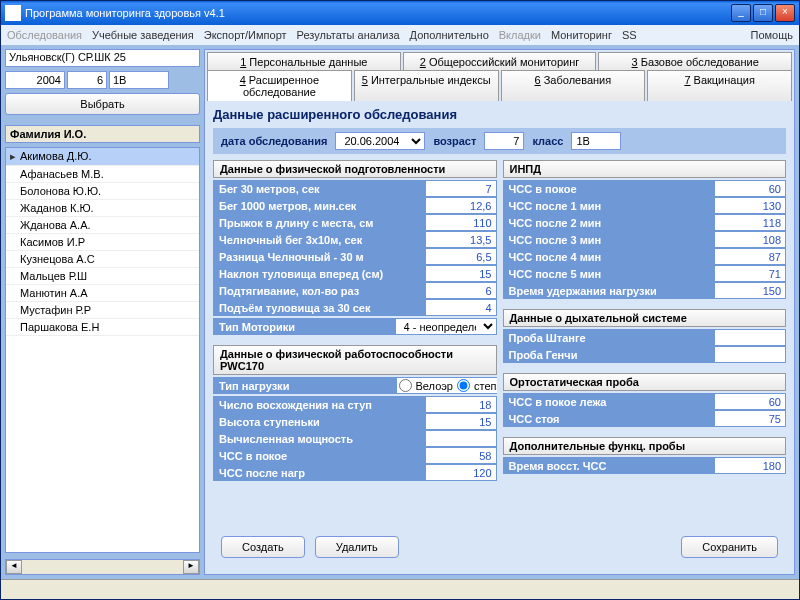  What do you see at coordinates (645, 338) in the screenshot?
I see `data-row: Проба Штанге` at bounding box center [645, 338].